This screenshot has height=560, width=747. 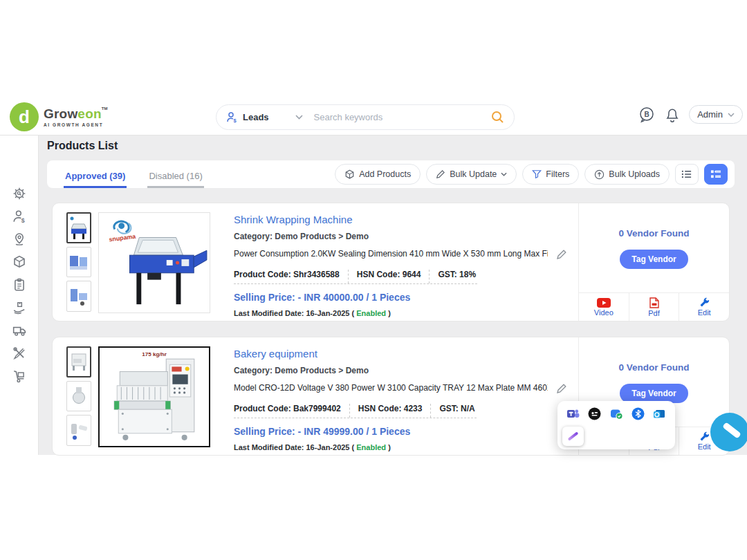 I want to click on upload-icon, so click(x=599, y=174).